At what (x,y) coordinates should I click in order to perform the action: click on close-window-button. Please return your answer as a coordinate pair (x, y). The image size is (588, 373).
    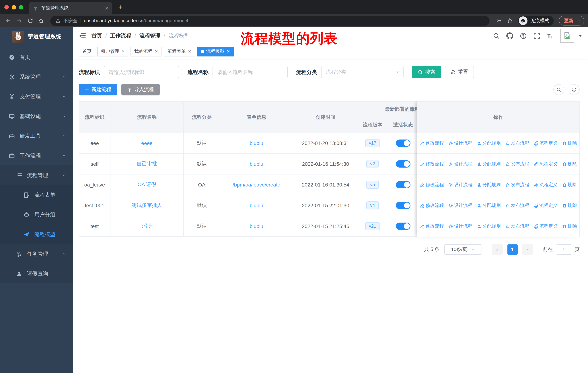
    Looking at the image, I should click on (7, 7).